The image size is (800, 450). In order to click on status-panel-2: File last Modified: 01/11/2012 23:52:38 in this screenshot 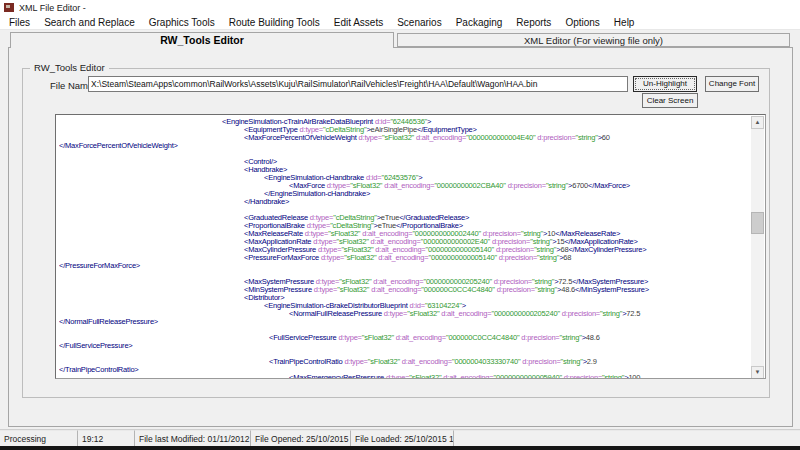, I will do `click(193, 438)`.